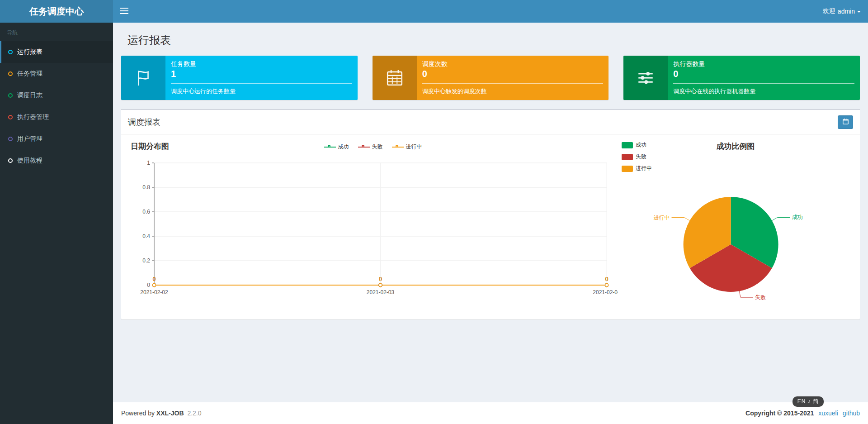 This screenshot has height=424, width=868. I want to click on sidebar-item-user-manage: 用户管理, so click(57, 139).